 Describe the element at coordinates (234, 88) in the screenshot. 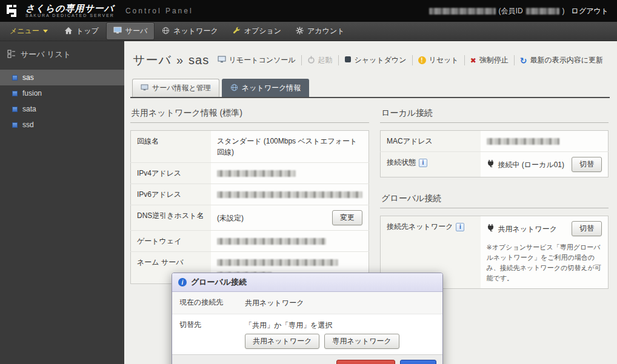

I see `globe-icon` at that location.